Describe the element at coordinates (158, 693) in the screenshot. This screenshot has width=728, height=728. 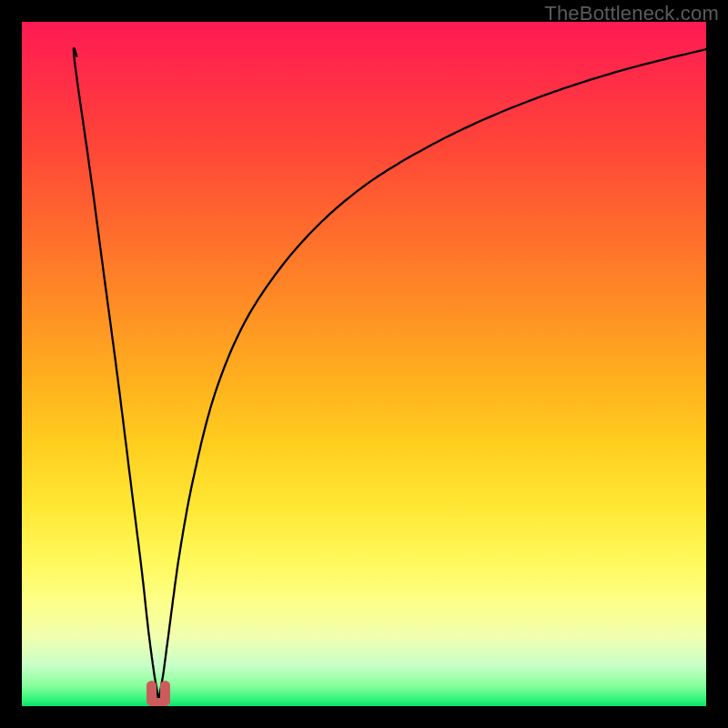
I see `optimum-marker` at that location.